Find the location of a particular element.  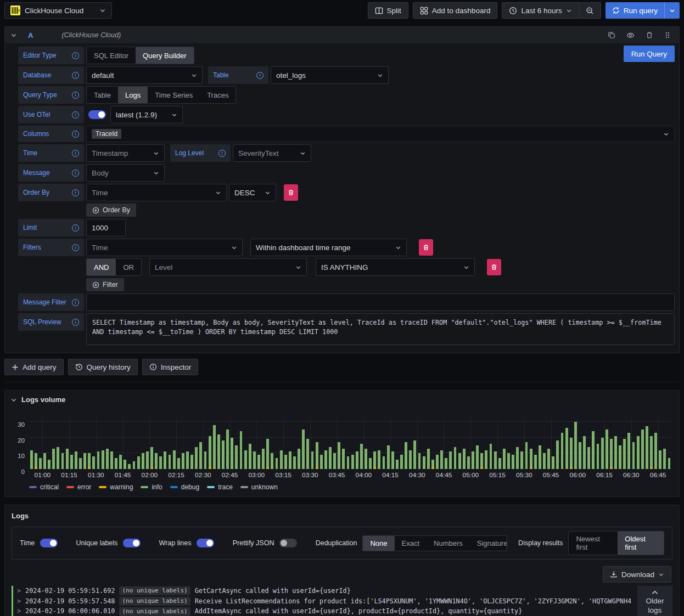

add-query-button: Add query is located at coordinates (34, 367).